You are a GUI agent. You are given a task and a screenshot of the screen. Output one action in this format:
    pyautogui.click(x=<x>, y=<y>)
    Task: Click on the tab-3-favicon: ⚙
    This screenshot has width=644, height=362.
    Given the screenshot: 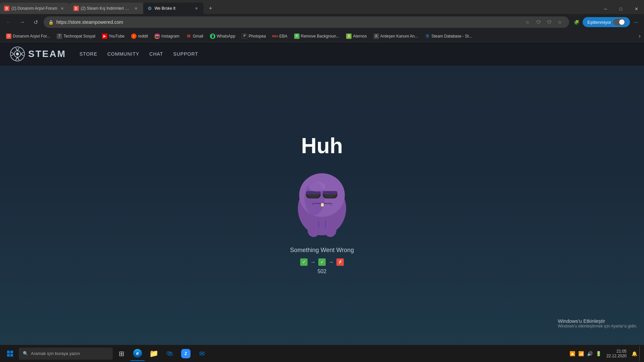 What is the action you would take?
    pyautogui.click(x=150, y=8)
    